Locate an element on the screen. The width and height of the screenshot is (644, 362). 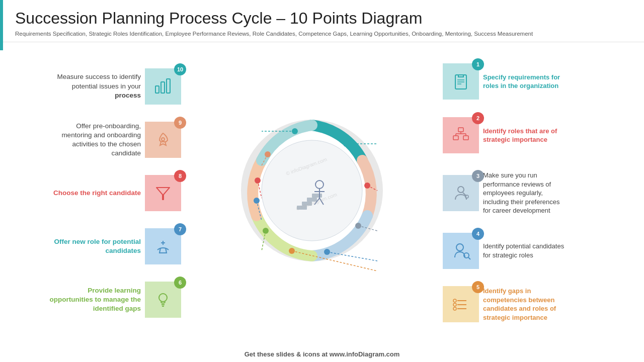
item4-icon-box: 4 is located at coordinates (461, 251).